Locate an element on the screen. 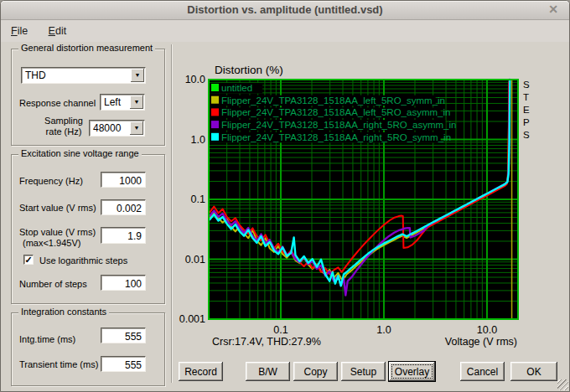 This screenshot has height=392, width=570. sampling-rate-label-1: Sampling is located at coordinates (64, 121).